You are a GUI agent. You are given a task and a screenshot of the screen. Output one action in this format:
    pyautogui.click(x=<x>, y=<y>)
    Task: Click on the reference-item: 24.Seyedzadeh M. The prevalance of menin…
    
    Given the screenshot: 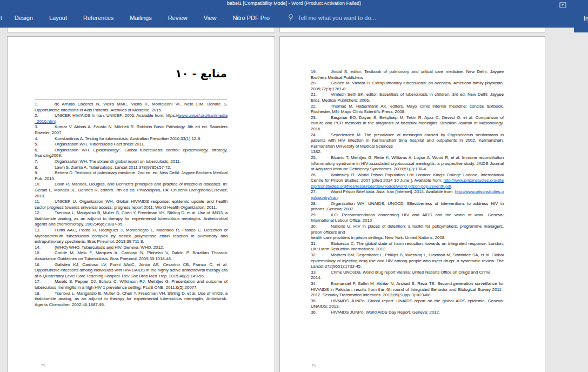 What is the action you would take?
    pyautogui.click(x=407, y=144)
    